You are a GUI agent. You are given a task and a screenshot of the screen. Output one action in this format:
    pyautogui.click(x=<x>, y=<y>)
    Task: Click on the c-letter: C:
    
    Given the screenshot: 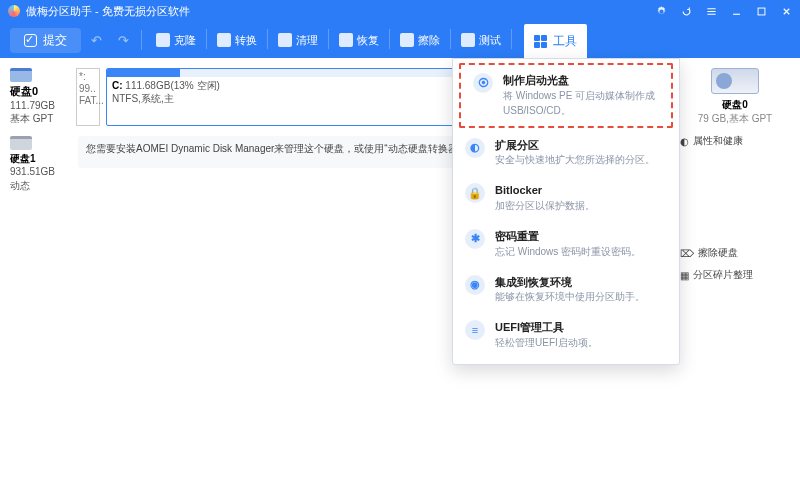 What is the action you would take?
    pyautogui.click(x=118, y=86)
    